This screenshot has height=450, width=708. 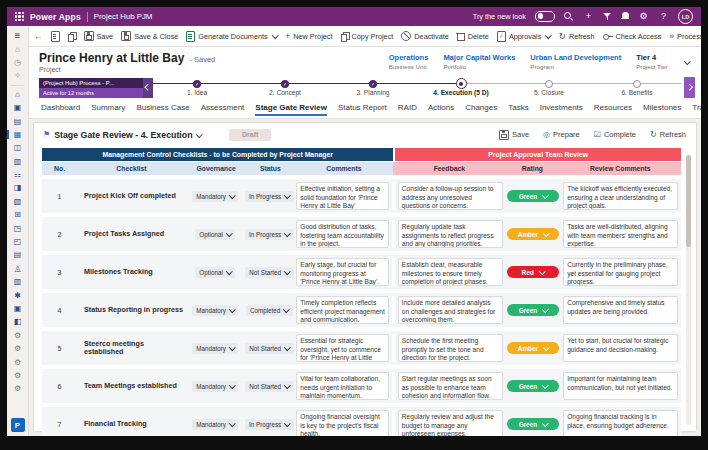 I want to click on command-delete: Delete, so click(x=473, y=36).